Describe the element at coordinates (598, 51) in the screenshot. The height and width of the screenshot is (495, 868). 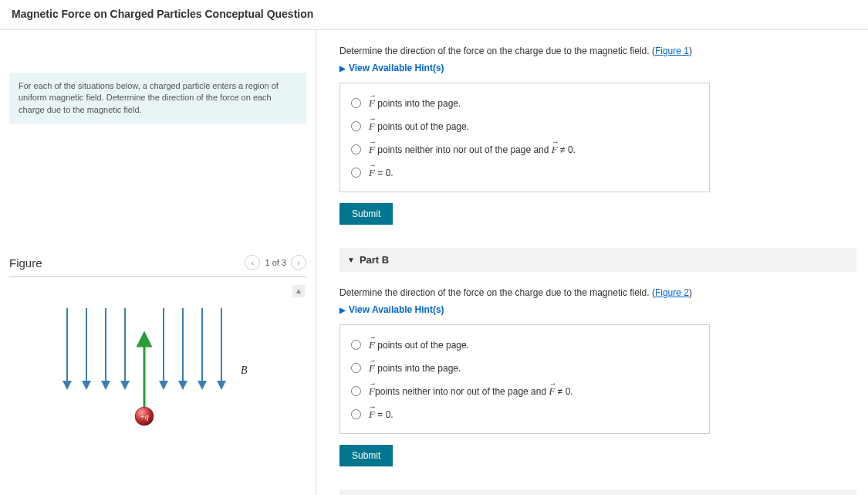
I see `part-a-prompt: Determine the direction of the force on …` at that location.